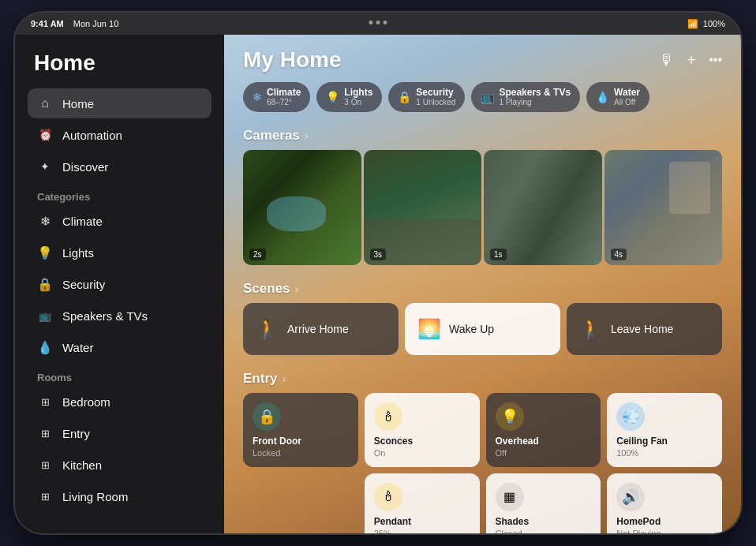 Image resolution: width=756 pixels, height=546 pixels. I want to click on chip-water-sub: All Off, so click(627, 103).